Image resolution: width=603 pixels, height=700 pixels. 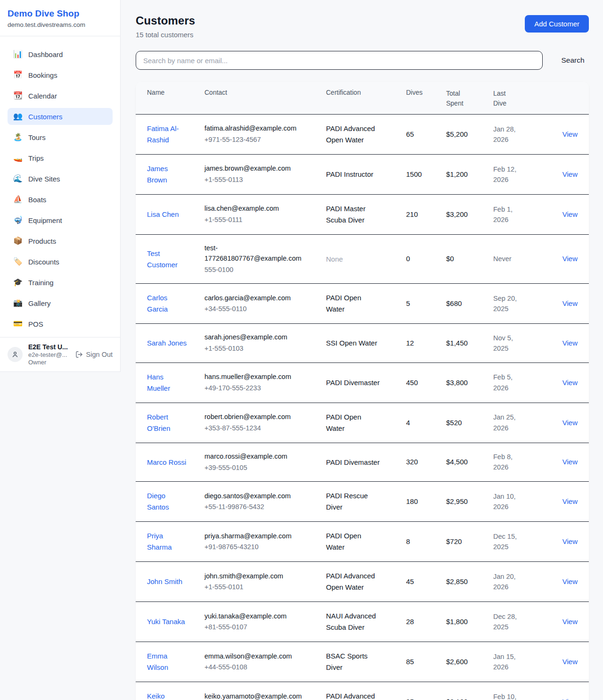 I want to click on user-info: E2E Test U... e2e-tester@... Owner, so click(x=49, y=354).